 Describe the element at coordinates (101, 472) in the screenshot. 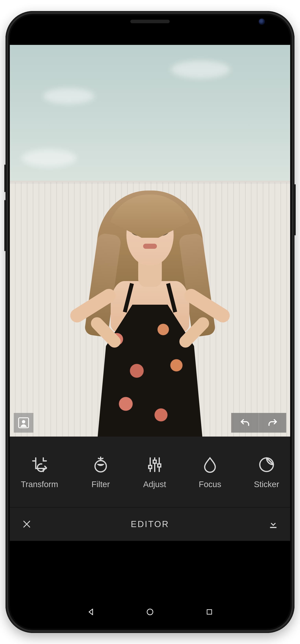

I see `tool-filter: Filter` at that location.